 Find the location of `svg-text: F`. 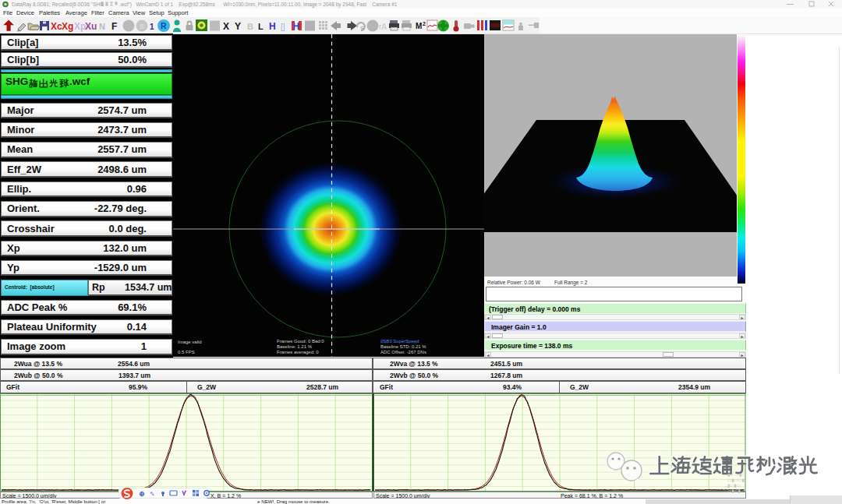

svg-text: F is located at coordinates (114, 26).